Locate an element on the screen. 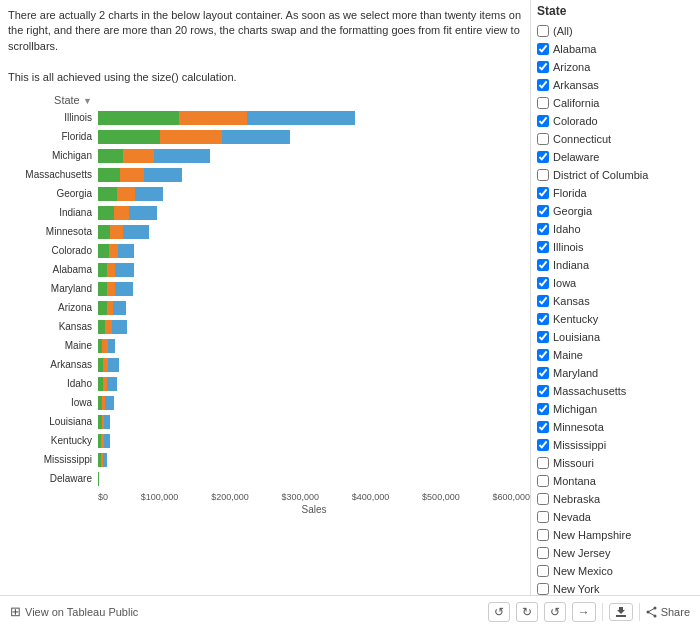  table-row: Delaware is located at coordinates (269, 479).